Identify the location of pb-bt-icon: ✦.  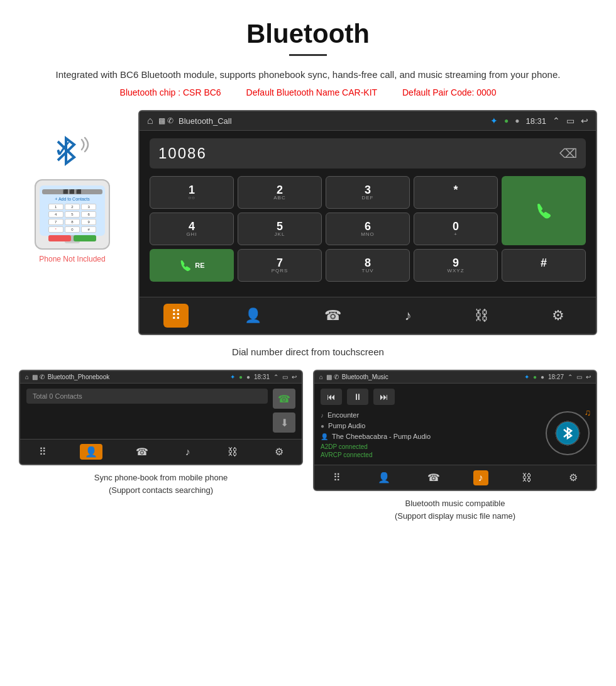
(233, 377).